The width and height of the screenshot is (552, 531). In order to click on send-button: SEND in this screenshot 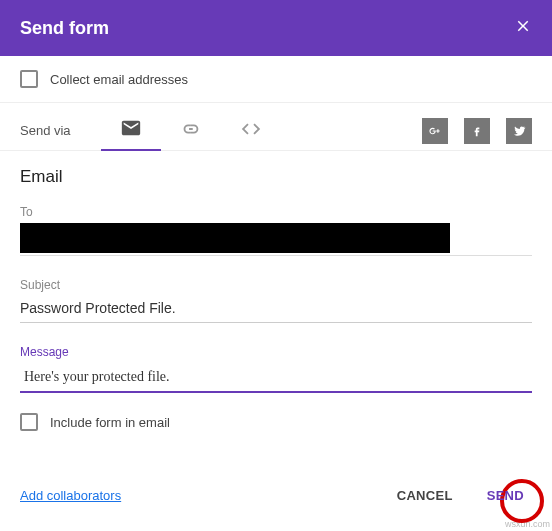, I will do `click(506, 496)`.